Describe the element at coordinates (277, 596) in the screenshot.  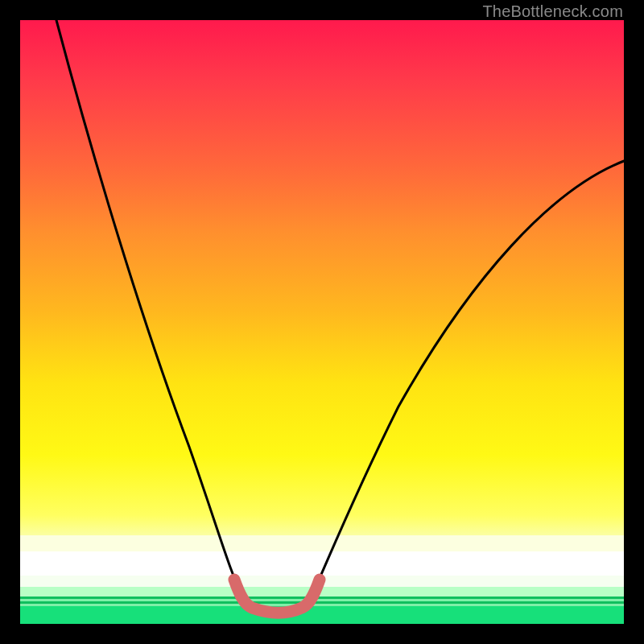
I see `optimal-zone-marker` at that location.